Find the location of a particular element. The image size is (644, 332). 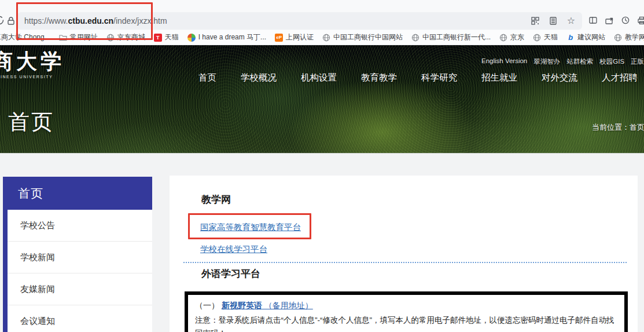

utility-link: 翠湖智办 is located at coordinates (547, 61).